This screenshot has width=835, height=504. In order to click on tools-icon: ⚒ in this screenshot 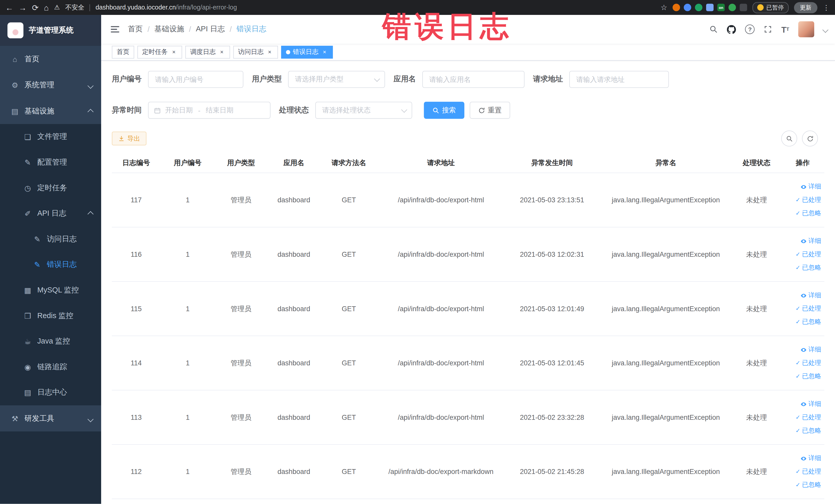, I will do `click(15, 418)`.